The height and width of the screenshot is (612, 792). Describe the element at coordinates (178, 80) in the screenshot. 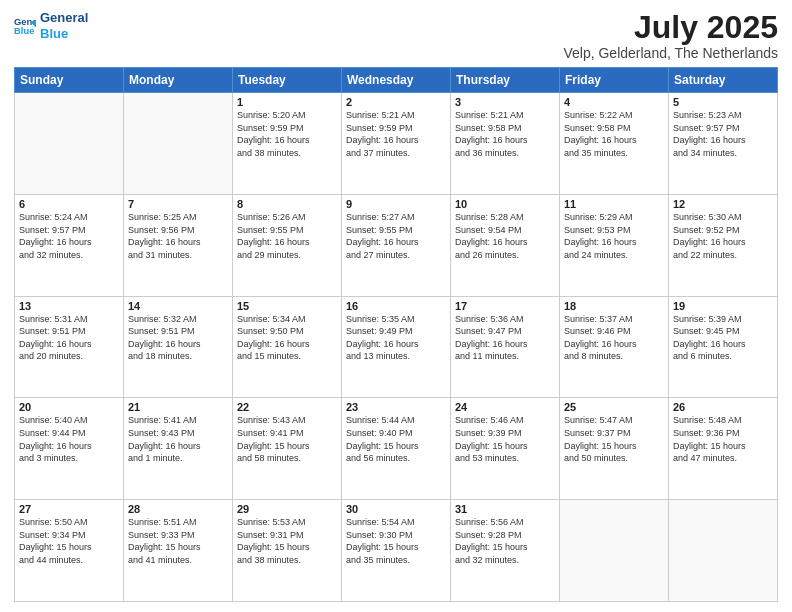

I see `calendar-header-cell: Monday` at that location.